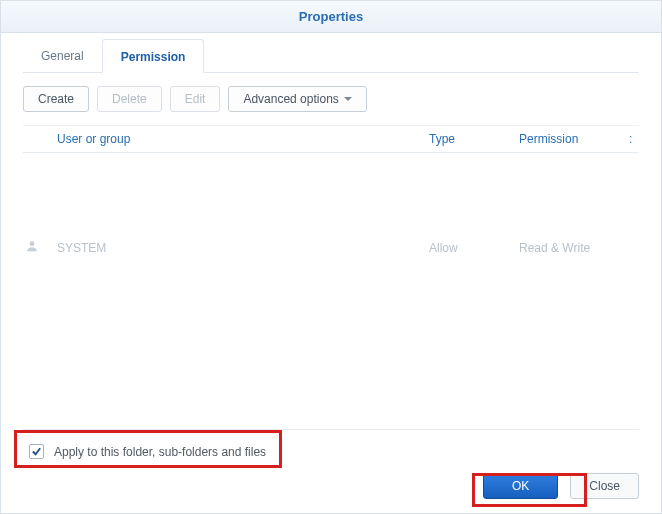  Describe the element at coordinates (62, 56) in the screenshot. I see `tab-general: General` at that location.